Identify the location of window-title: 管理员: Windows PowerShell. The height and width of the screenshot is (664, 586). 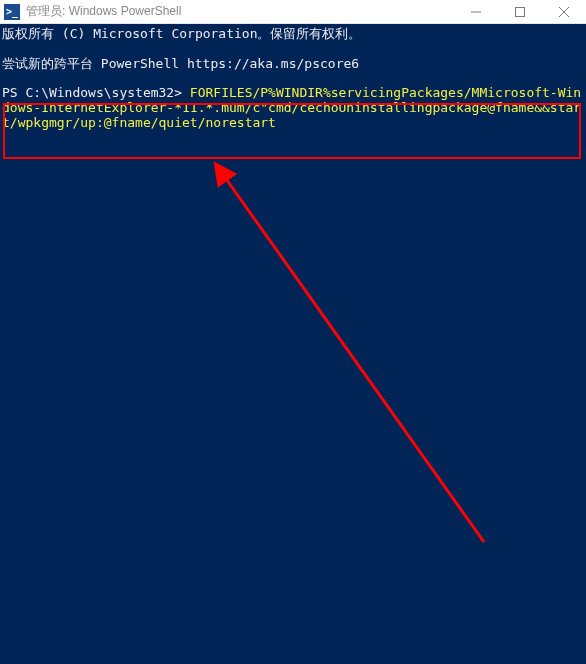
(240, 12).